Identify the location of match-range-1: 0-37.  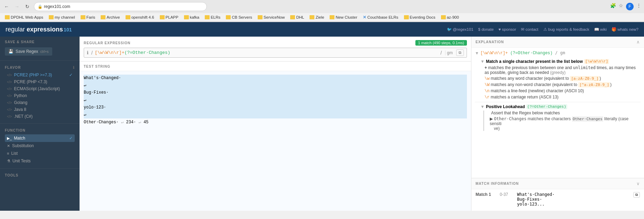
(507, 194).